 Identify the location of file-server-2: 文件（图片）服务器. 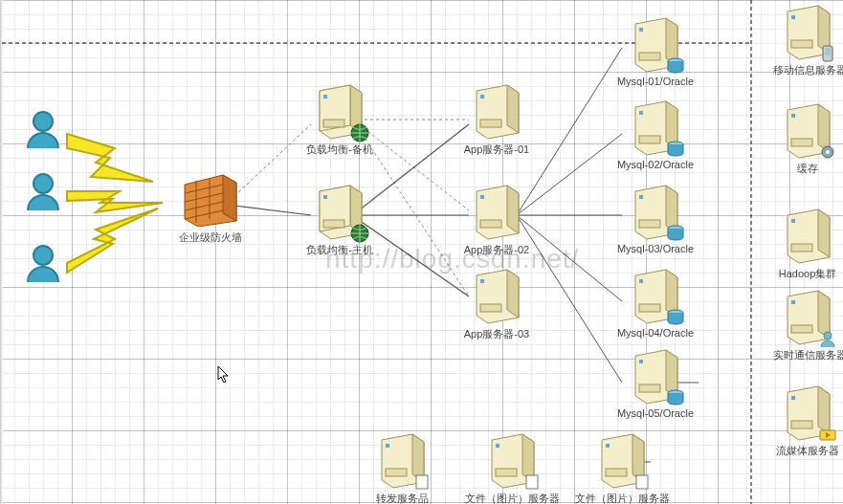
(622, 467).